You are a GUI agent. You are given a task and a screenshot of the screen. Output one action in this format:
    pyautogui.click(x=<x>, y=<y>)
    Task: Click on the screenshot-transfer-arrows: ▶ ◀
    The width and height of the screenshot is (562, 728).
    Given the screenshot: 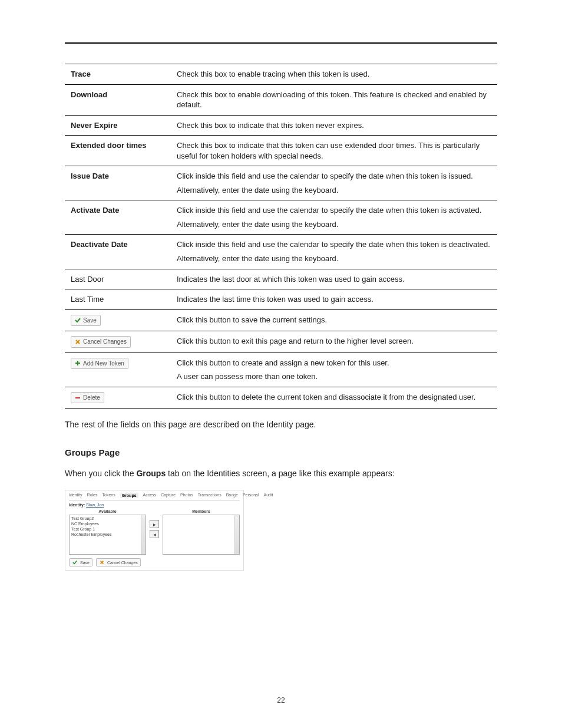 What is the action you would take?
    pyautogui.click(x=154, y=529)
    